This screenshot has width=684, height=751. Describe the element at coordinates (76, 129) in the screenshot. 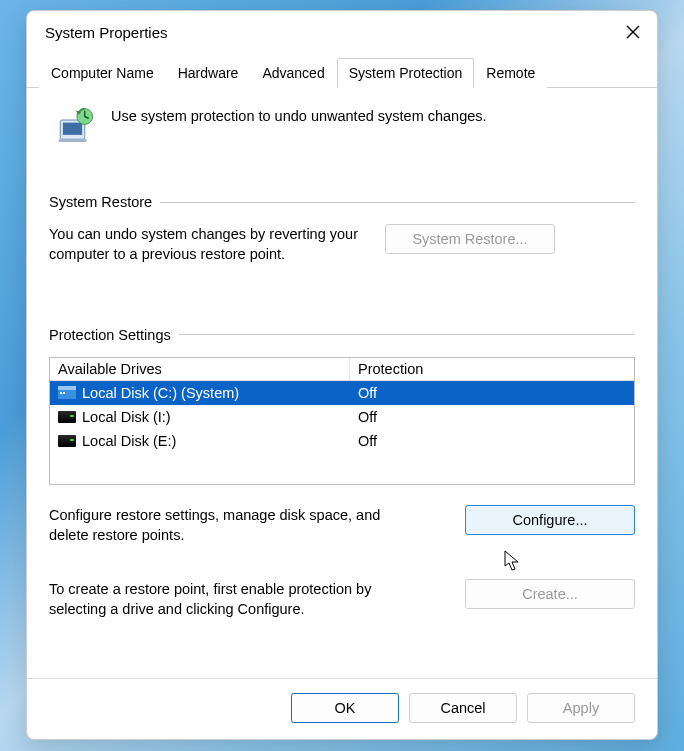

I see `system-restore-icon` at that location.